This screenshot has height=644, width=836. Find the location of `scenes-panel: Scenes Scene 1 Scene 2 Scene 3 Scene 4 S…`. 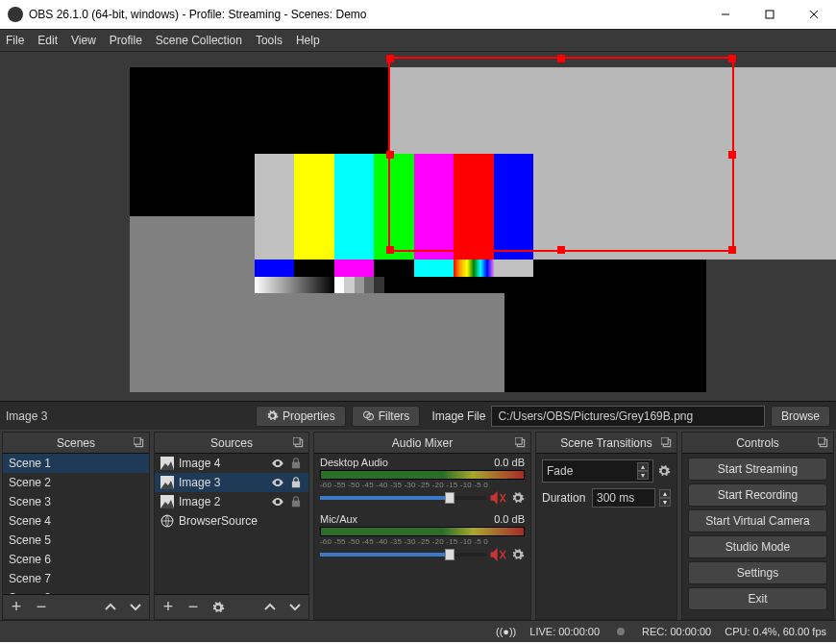

scenes-panel: Scenes Scene 1 Scene 2 Scene 3 Scene 4 S… is located at coordinates (76, 526).